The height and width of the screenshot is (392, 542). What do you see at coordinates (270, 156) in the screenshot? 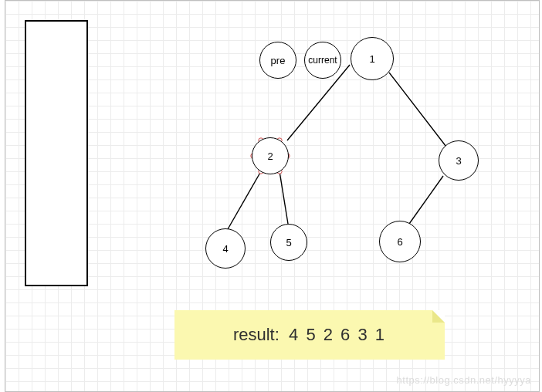
I see `tree-node-2: 2` at bounding box center [270, 156].